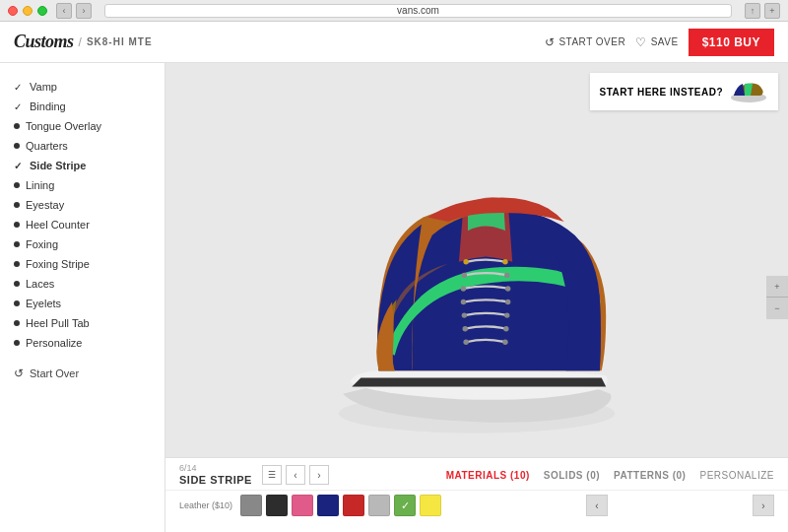 This screenshot has width=788, height=532. I want to click on share-icon: ↑, so click(753, 11).